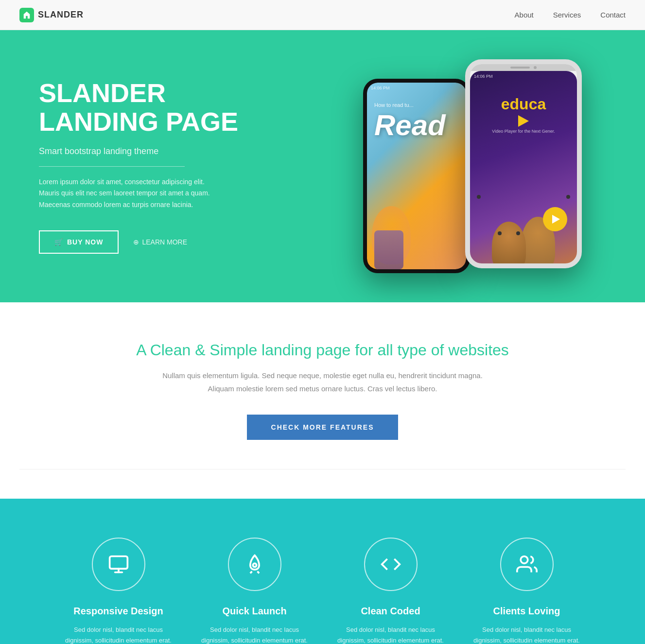 This screenshot has width=645, height=644. Describe the element at coordinates (570, 15) in the screenshot. I see `nav-links: About Services Contact` at that location.